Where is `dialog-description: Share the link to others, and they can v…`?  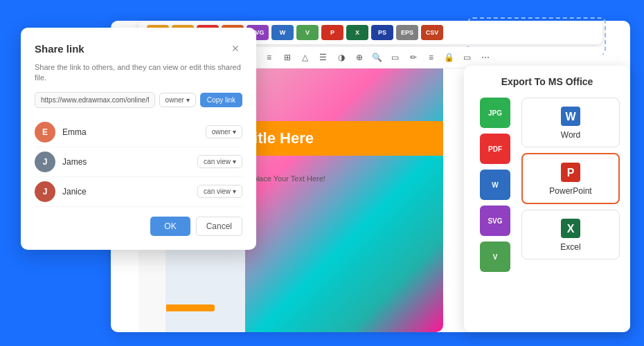
dialog-description: Share the link to others, and they can v… is located at coordinates (138, 73).